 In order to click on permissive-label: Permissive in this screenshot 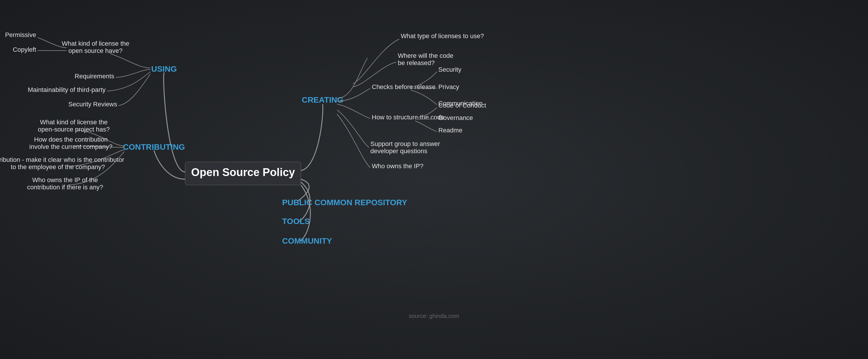, I will do `click(21, 35)`.